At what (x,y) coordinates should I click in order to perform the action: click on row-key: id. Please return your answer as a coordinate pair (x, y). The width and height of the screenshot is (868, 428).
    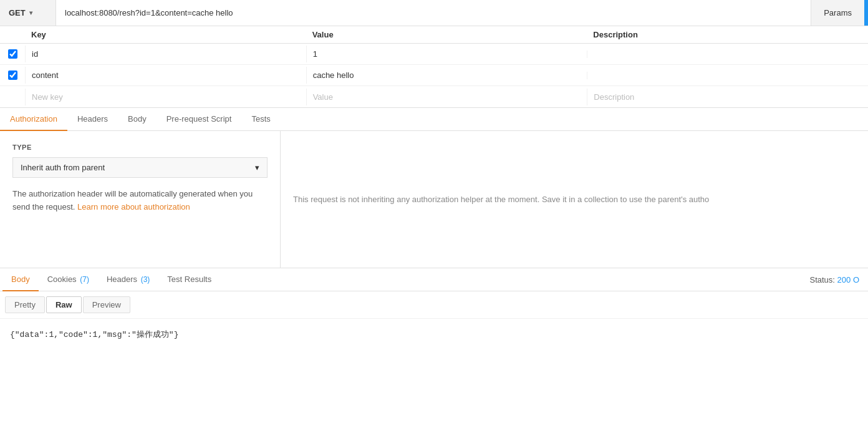
    Looking at the image, I should click on (166, 54).